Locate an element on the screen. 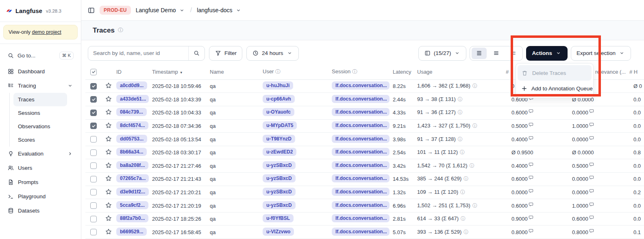  table-row: 88f2a7b0...2025-02-17 18:25:26qau-f0YfBS… is located at coordinates (365, 219).